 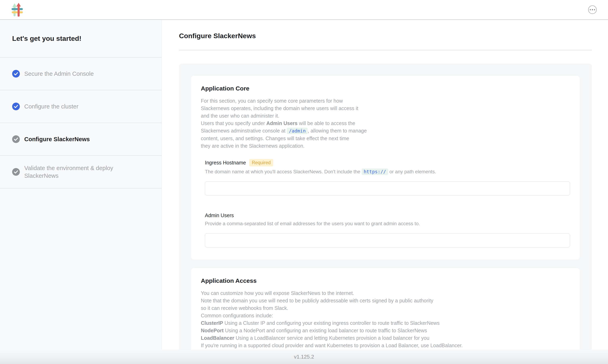 I want to click on desc-bold: LoadBalancer, so click(x=218, y=338).